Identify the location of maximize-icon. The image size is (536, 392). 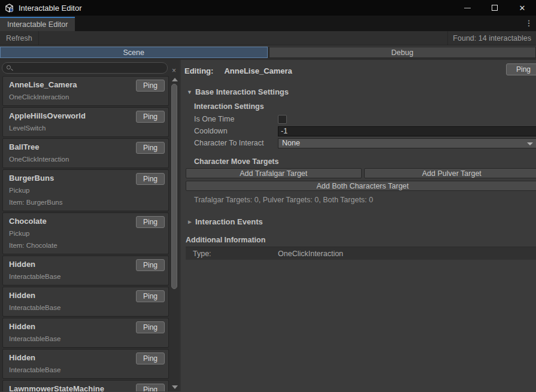
(495, 8).